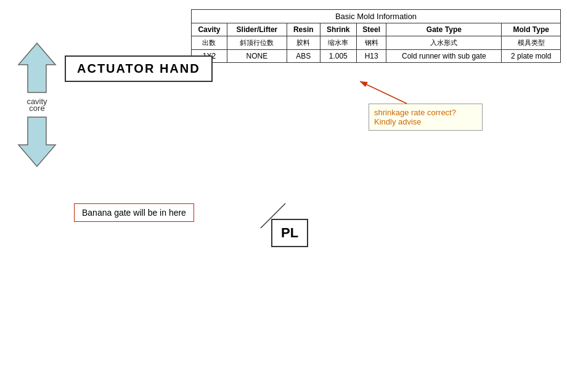 Image resolution: width=567 pixels, height=392 pixels. I want to click on data-resin: ABS, so click(303, 57).